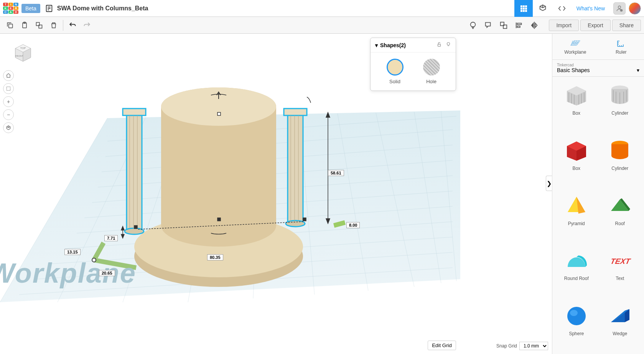 Image resolution: width=644 pixels, height=354 pixels. Describe the element at coordinates (576, 224) in the screenshot. I see `shape-label: Pyramid` at that location.